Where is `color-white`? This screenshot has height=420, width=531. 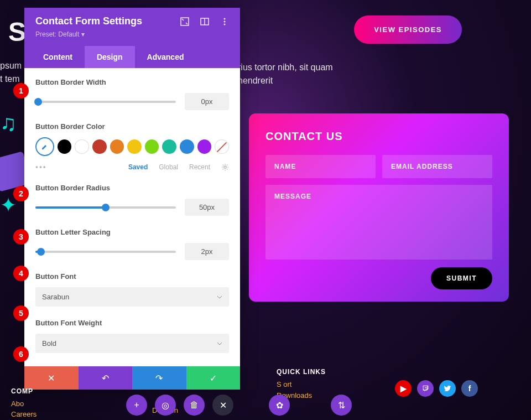 color-white is located at coordinates (82, 147).